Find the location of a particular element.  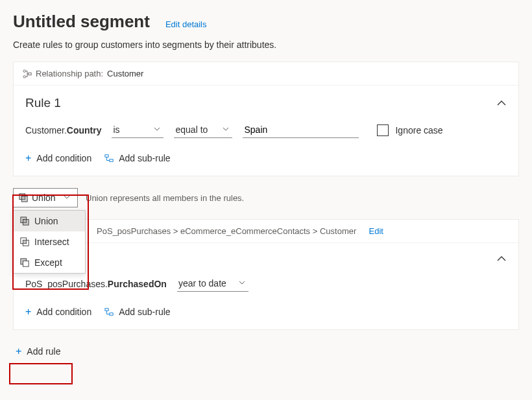

operator-option-intersect: Intersect is located at coordinates (49, 242).